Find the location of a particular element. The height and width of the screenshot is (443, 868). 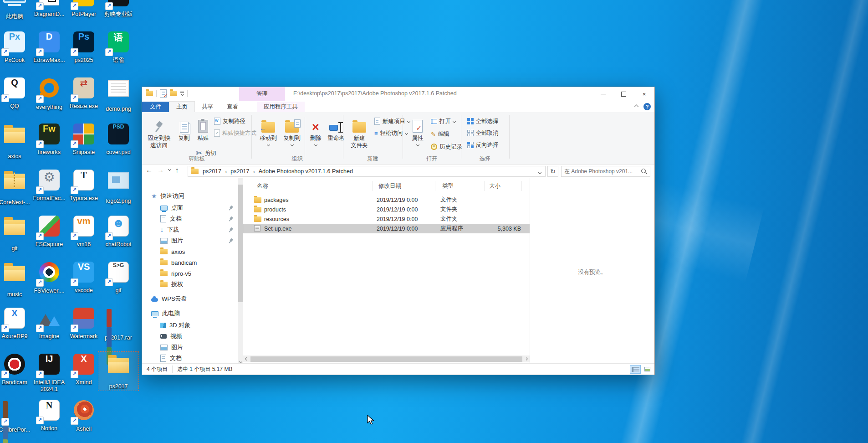

sidebar-item-ripro-v5: ripro-v5 is located at coordinates (197, 273).